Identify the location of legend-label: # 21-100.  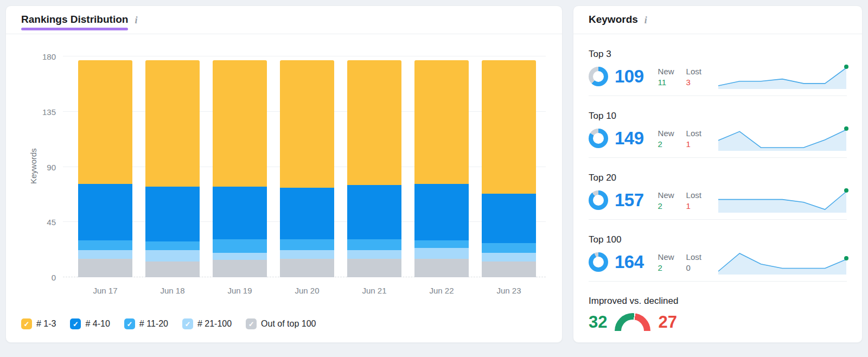
(215, 324).